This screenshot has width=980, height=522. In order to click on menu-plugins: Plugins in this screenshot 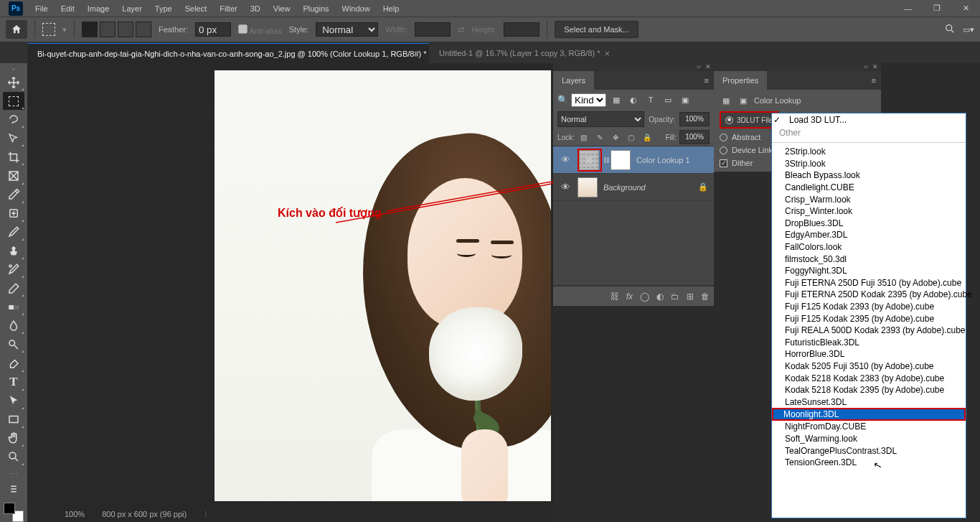, I will do `click(316, 9)`.